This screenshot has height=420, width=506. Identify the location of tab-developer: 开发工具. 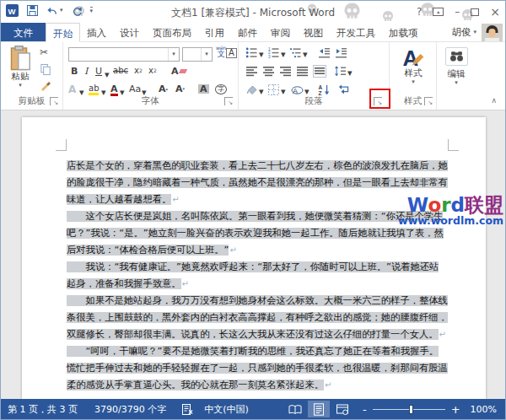
(356, 32).